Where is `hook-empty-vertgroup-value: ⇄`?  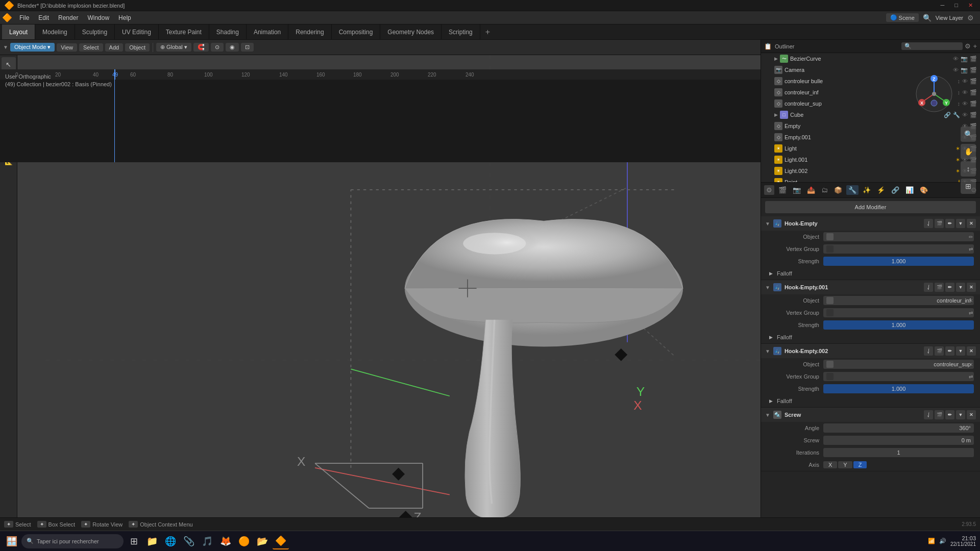
hook-empty-vertgroup-value: ⇄ is located at coordinates (898, 249).